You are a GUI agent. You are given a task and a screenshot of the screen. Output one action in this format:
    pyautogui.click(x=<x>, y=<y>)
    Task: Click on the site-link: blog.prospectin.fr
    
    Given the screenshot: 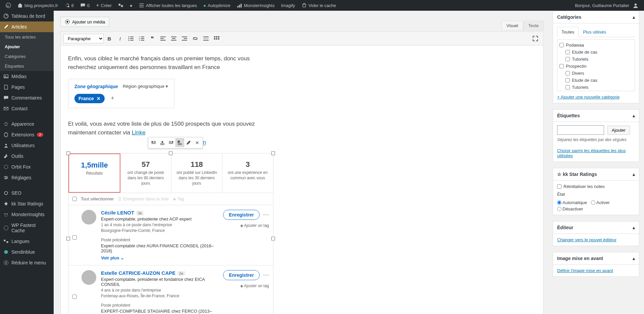 What is the action you would take?
    pyautogui.click(x=38, y=5)
    